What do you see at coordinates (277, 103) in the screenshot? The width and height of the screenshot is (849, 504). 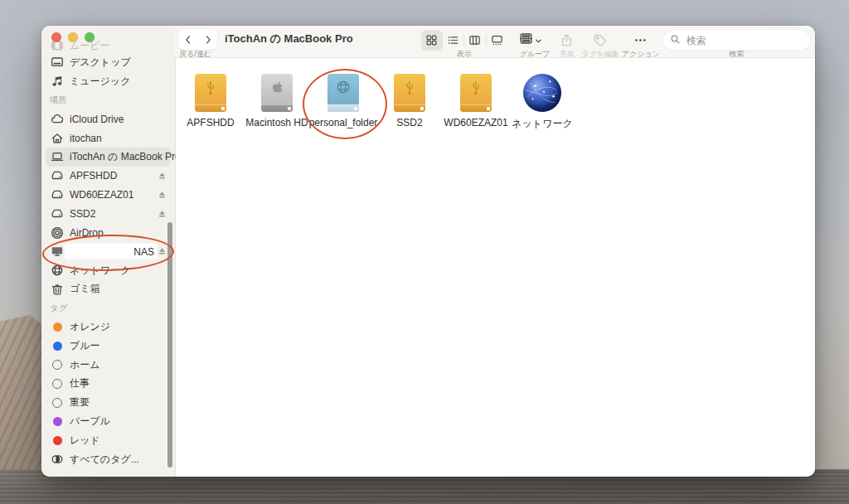 I see `volume-item-macintosh-hd: Macintosh HD` at bounding box center [277, 103].